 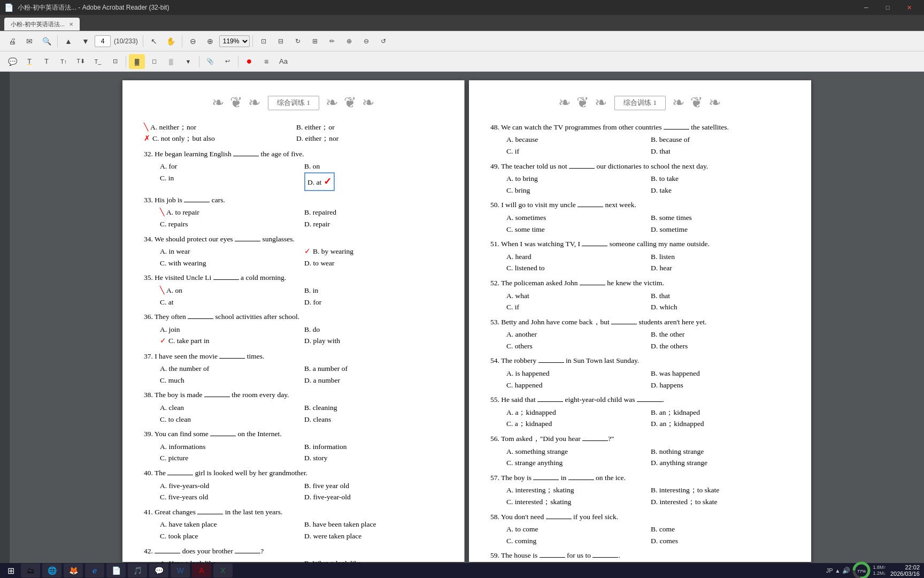 What do you see at coordinates (159, 571) in the screenshot?
I see `taskbar-wechat: 💬` at bounding box center [159, 571].